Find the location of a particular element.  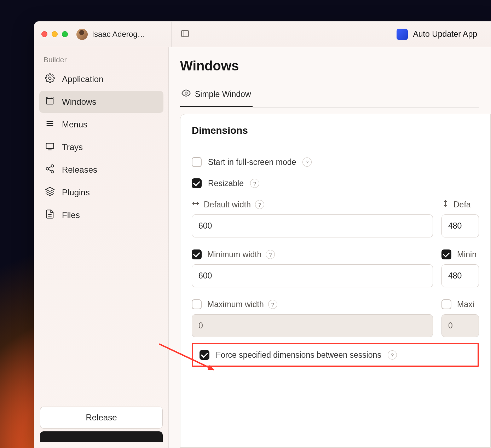

page-title: Windows is located at coordinates (330, 66).